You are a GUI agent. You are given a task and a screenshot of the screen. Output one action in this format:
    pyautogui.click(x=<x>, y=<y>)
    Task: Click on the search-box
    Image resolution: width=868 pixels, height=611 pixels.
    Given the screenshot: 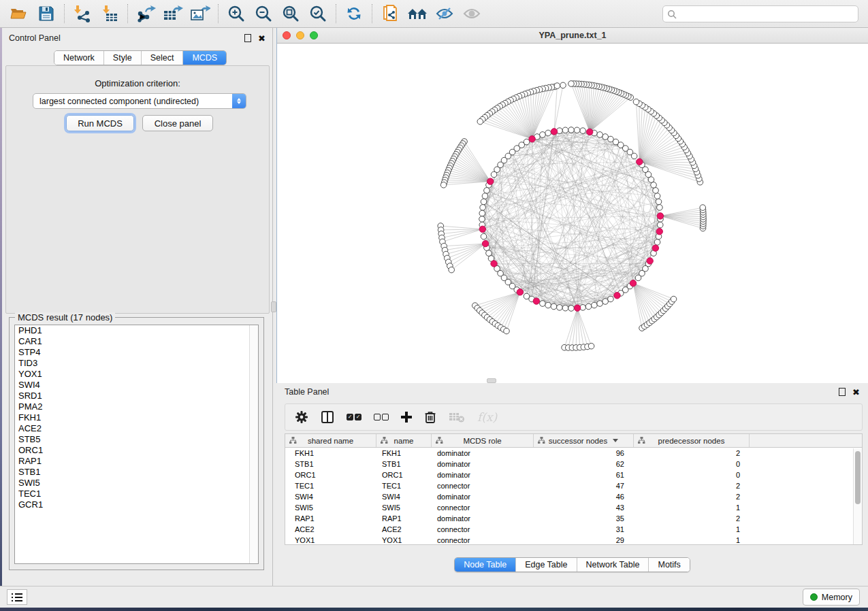 What is the action you would take?
    pyautogui.click(x=760, y=14)
    